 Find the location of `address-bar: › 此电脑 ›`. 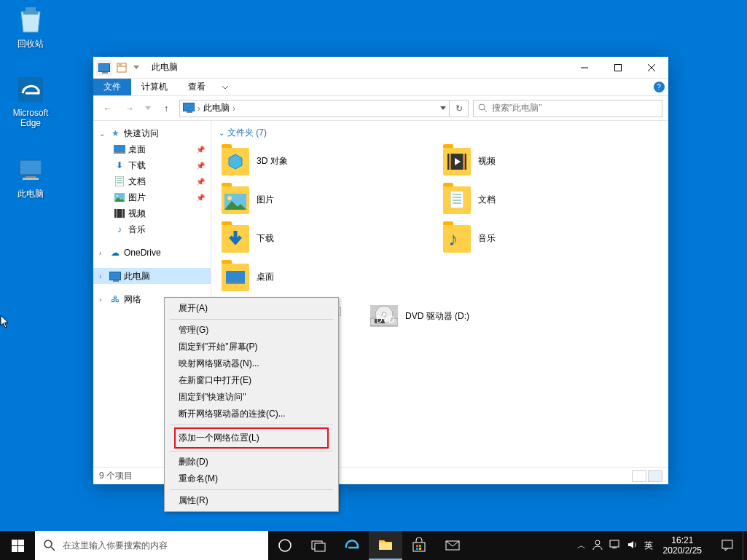

address-bar: › 此电脑 › is located at coordinates (315, 109).